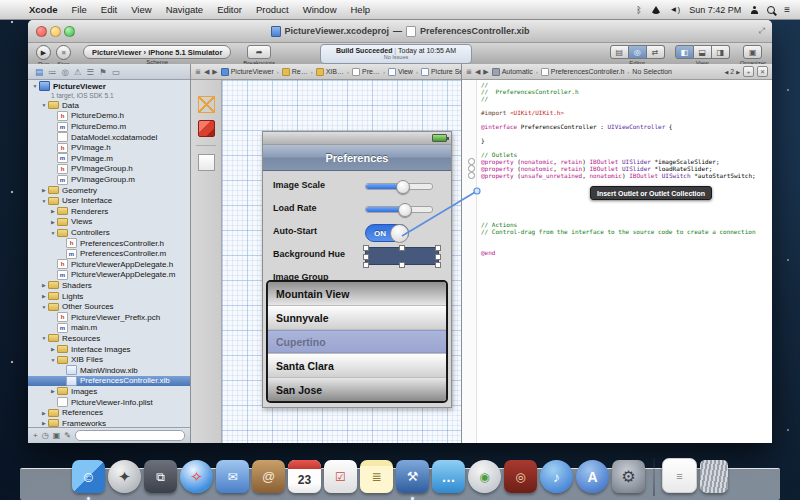 This screenshot has width=800, height=500. What do you see at coordinates (626, 168) in the screenshot?
I see `code-line: @property (nonatomic, retain) IBOutlet U…` at bounding box center [626, 168].